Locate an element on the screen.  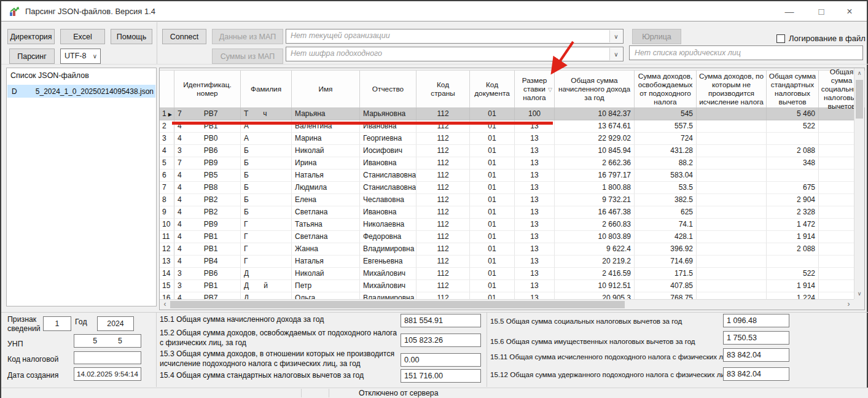
horizontal-scroll-thumb is located at coordinates (397, 305).